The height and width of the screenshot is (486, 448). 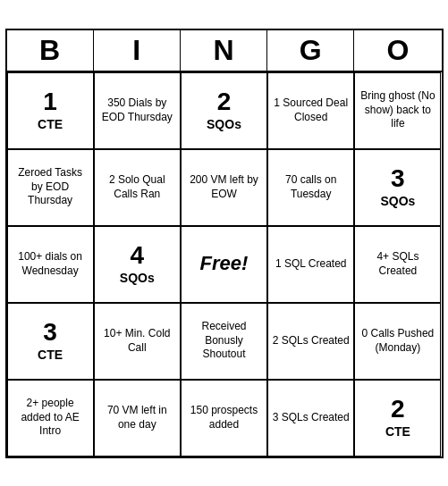 I want to click on bingo-cell-0: 1CTE, so click(x=50, y=111).